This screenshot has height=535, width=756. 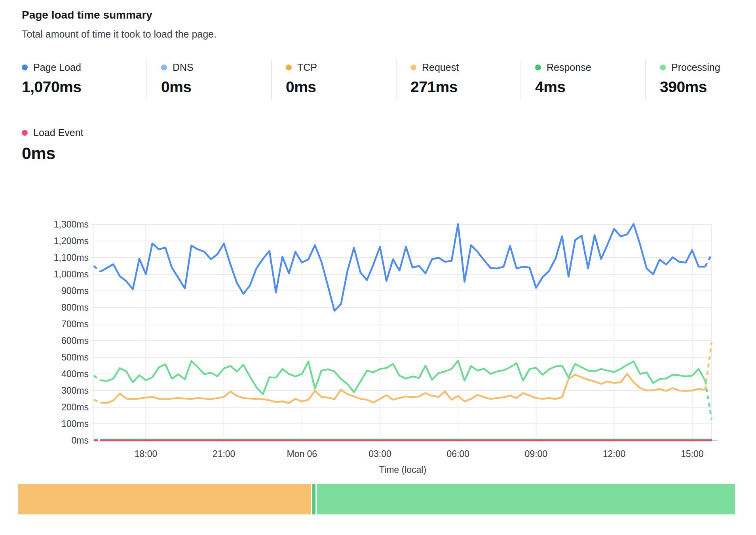 What do you see at coordinates (458, 80) in the screenshot?
I see `metric-request: Request 271ms` at bounding box center [458, 80].